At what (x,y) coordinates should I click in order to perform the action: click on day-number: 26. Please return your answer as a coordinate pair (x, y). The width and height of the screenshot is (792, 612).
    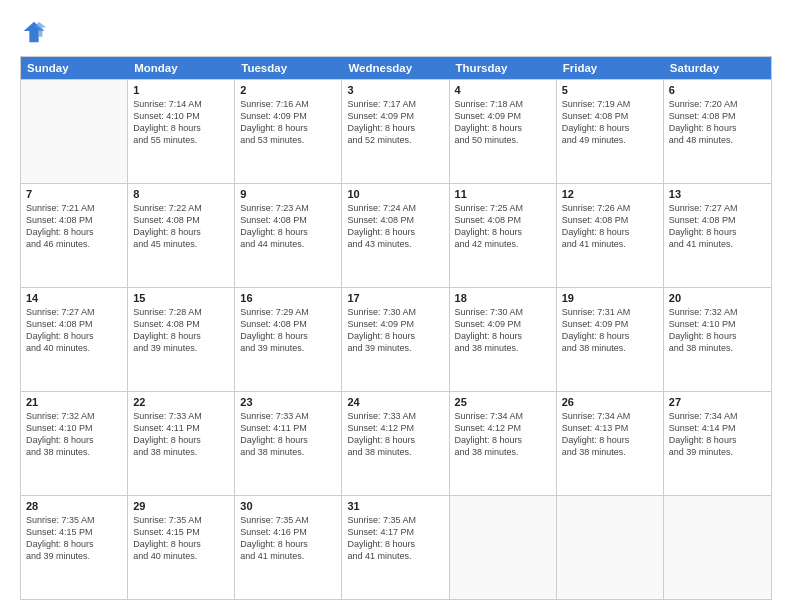
    Looking at the image, I should click on (610, 402).